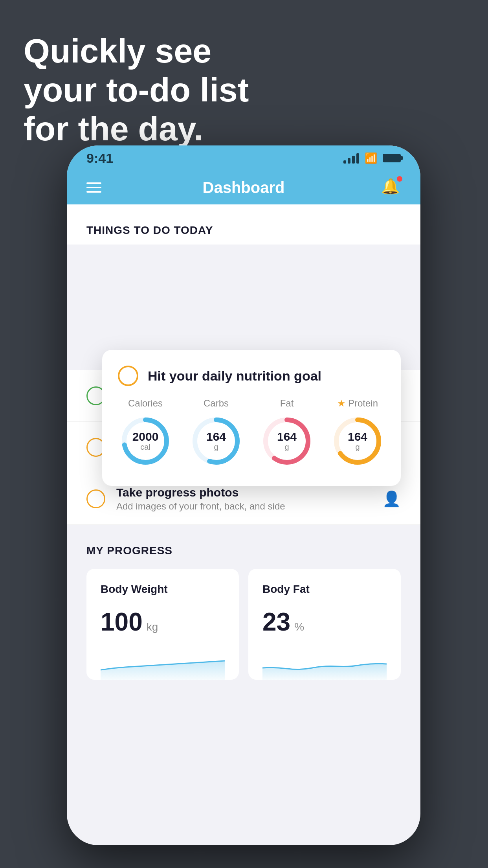  What do you see at coordinates (113, 129) in the screenshot?
I see `headline-line3: for the day.` at bounding box center [113, 129].